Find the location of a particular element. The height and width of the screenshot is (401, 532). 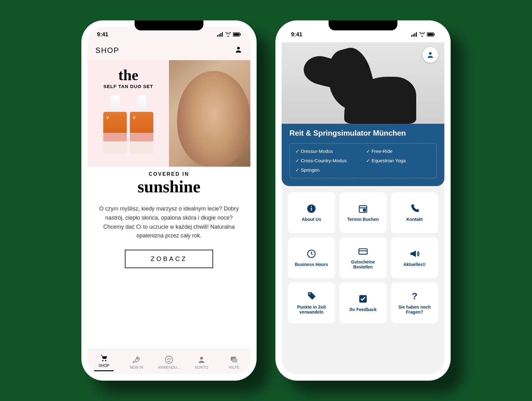

horse-graphic is located at coordinates (350, 86).